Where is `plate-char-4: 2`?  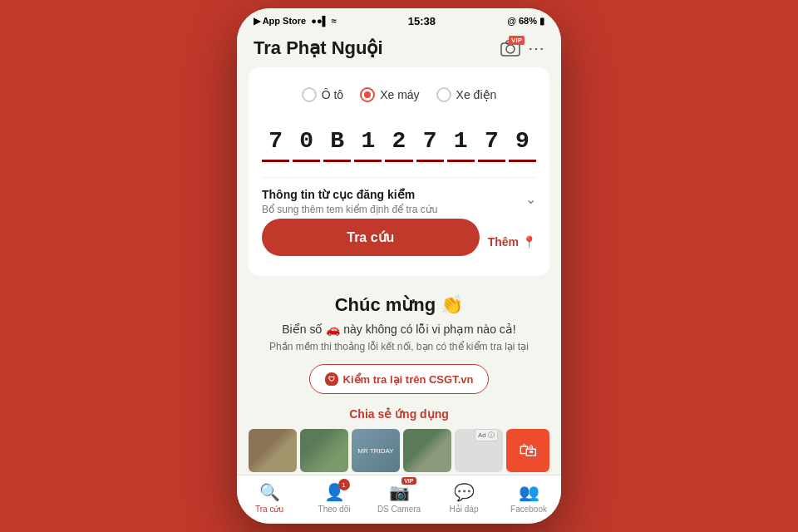
plate-char-4: 2 is located at coordinates (399, 142).